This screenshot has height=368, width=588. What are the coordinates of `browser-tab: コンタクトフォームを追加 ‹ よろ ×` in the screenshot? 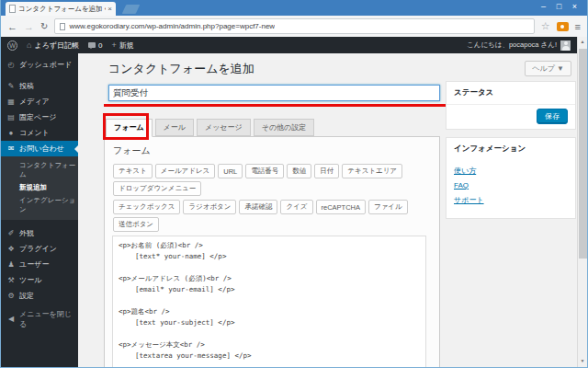 It's located at (61, 9).